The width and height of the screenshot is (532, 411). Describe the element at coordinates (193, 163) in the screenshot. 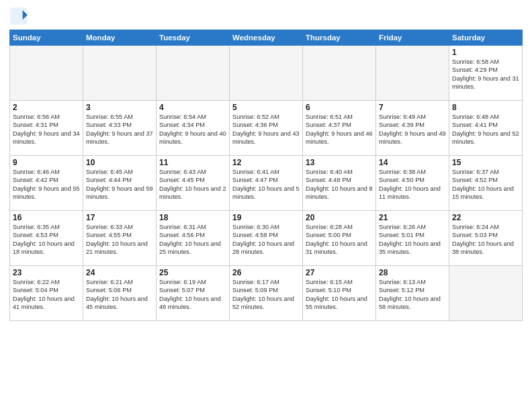

I see `day-number: 11` at that location.